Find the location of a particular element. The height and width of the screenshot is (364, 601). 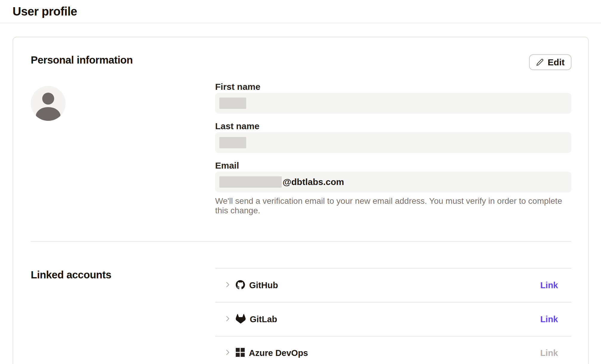

account-row-gitlab: GitLab Link is located at coordinates (393, 319).